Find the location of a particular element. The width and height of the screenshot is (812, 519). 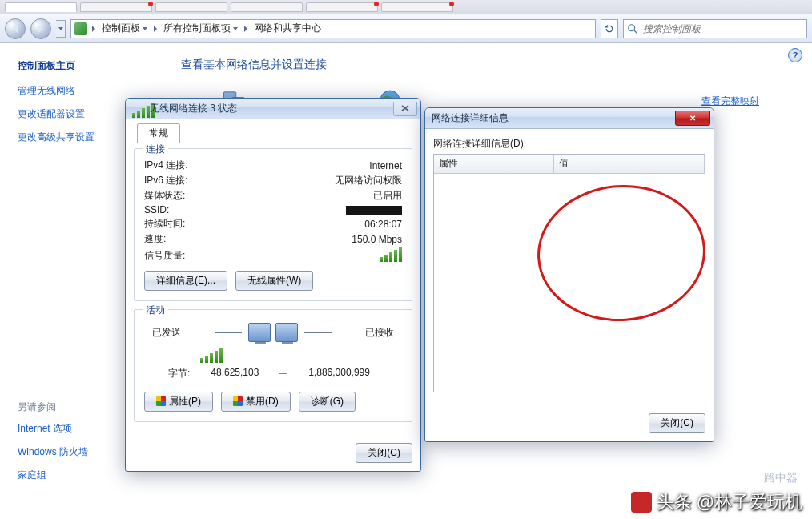

col-value: 值 is located at coordinates (629, 163).